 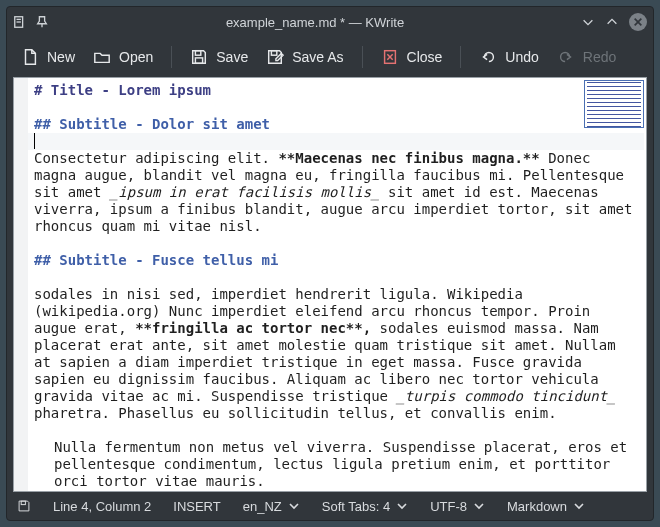 I want to click on save-label: Save, so click(x=232, y=57).